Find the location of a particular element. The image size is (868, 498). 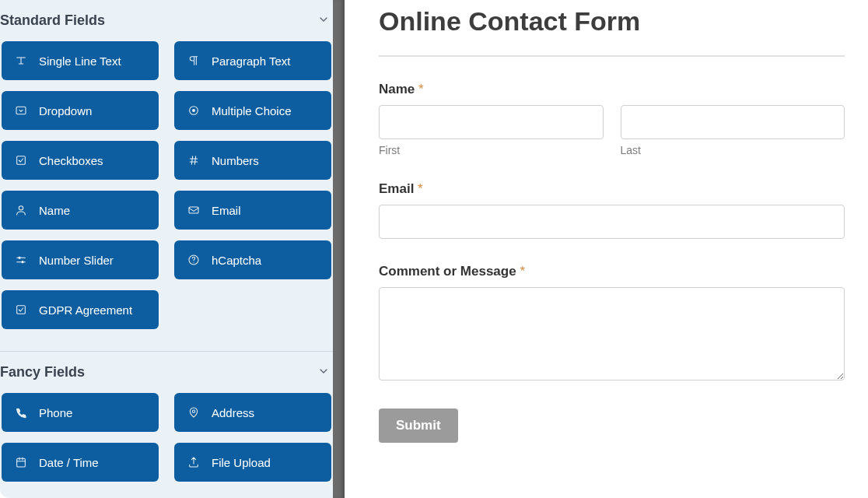

field-button-label: Multiple Choice is located at coordinates (252, 110).